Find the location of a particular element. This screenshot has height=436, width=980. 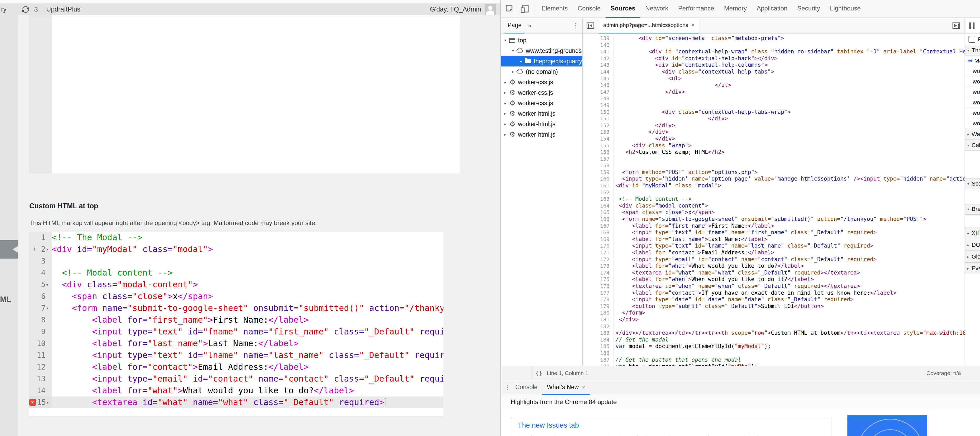

file-tree-item: ▾www.testing-grounds is located at coordinates (542, 51).